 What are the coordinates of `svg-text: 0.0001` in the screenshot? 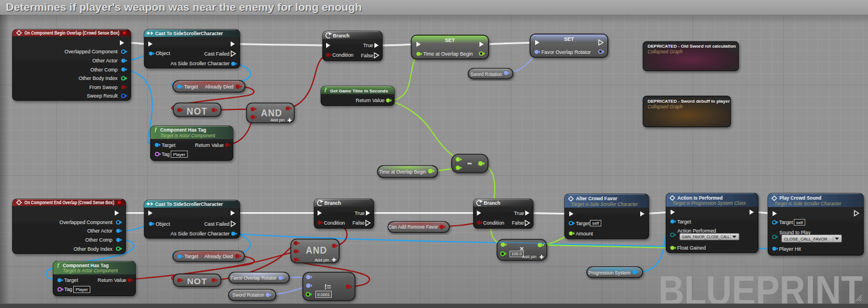 It's located at (324, 295).